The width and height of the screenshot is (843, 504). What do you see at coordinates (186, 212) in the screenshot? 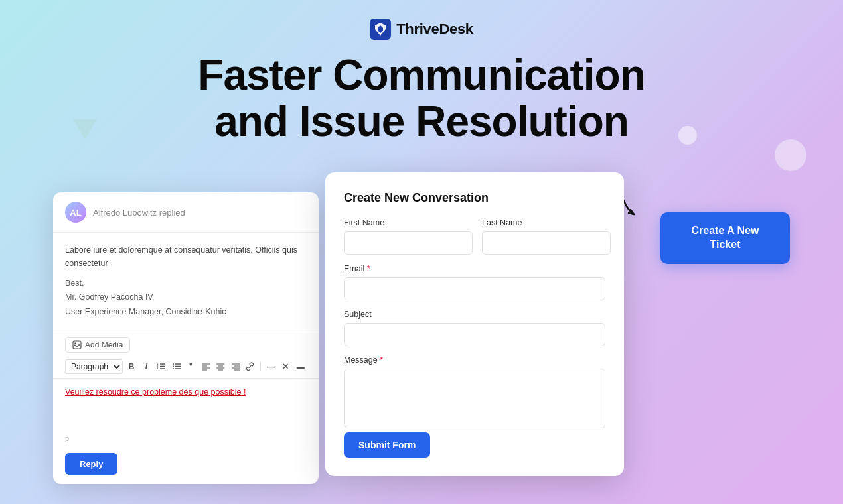
I see `reply-widget-header: AL Alfredo Lubowitz replied` at bounding box center [186, 212].